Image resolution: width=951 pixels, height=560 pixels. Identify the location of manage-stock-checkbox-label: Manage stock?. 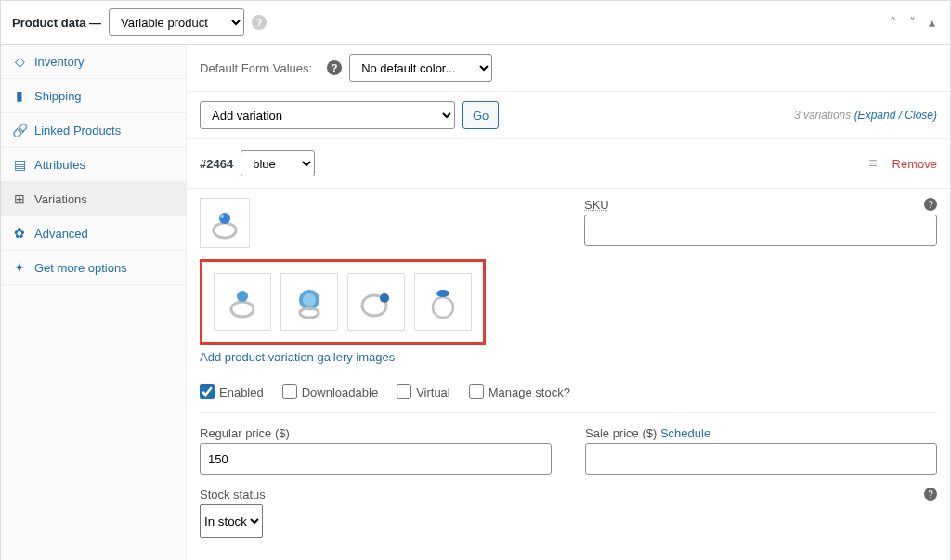
(520, 392).